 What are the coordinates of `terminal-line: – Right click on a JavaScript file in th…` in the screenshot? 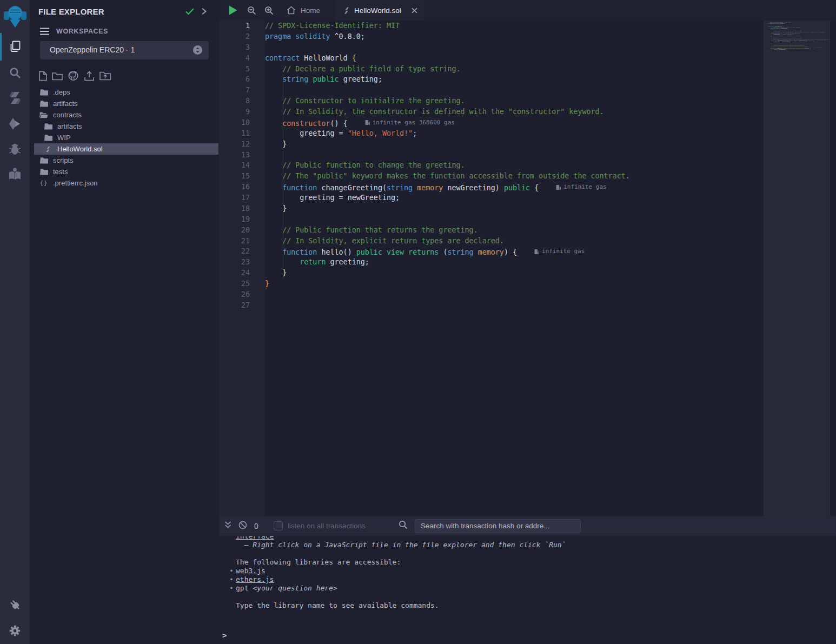 It's located at (401, 545).